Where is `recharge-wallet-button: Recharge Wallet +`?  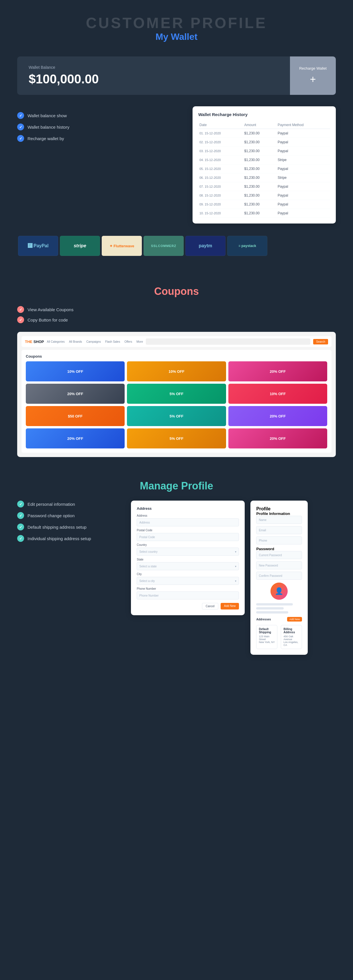
recharge-wallet-button: Recharge Wallet + is located at coordinates (313, 75).